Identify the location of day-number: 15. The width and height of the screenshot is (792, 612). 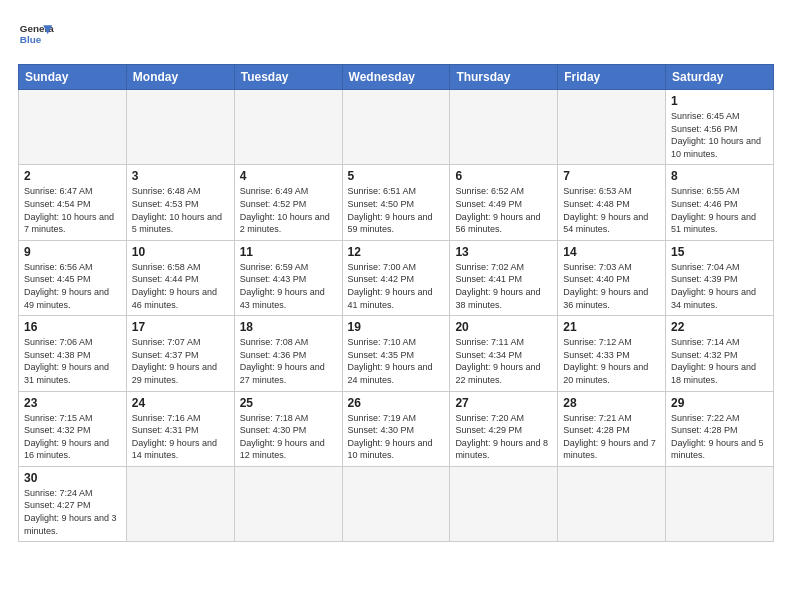
(720, 252).